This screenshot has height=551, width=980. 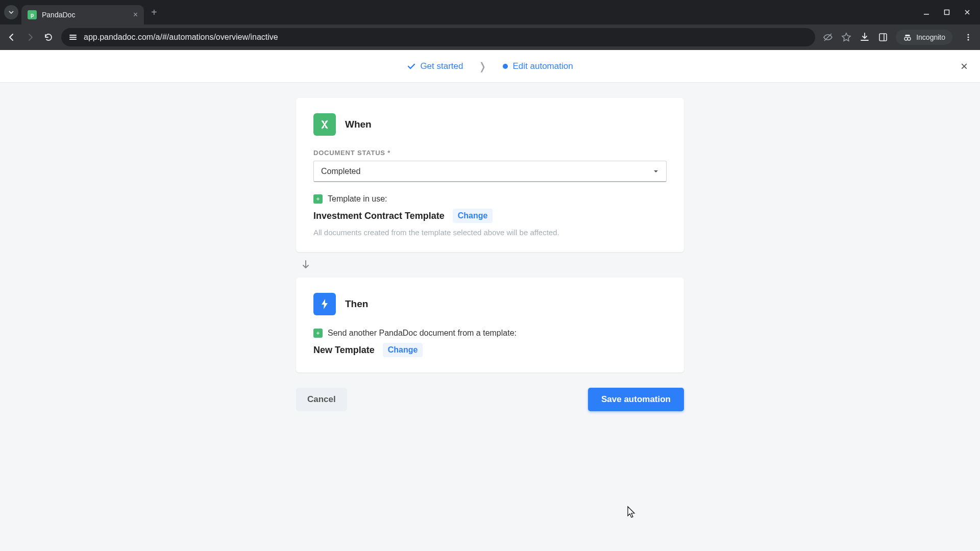 What do you see at coordinates (908, 37) in the screenshot?
I see `incognito-icon` at bounding box center [908, 37].